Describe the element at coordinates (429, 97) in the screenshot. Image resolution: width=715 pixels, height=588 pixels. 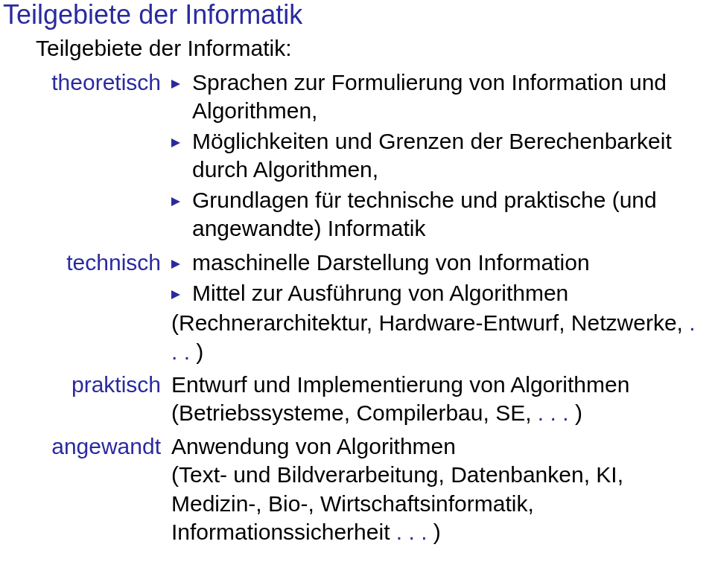
I see `bullet-text: Sprachen zur Formulierung von Informatio…` at that location.